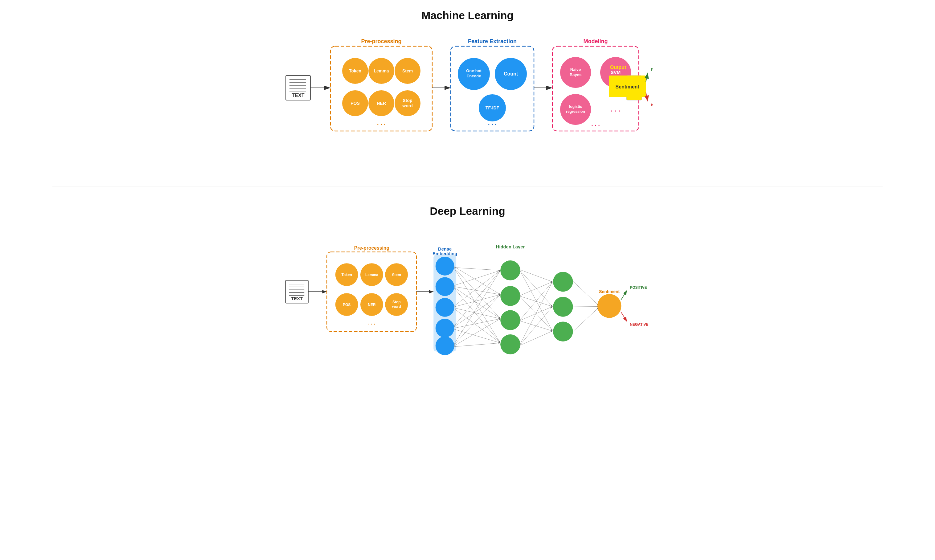  I want to click on dl-dense-label: Dense, so click(445, 249).